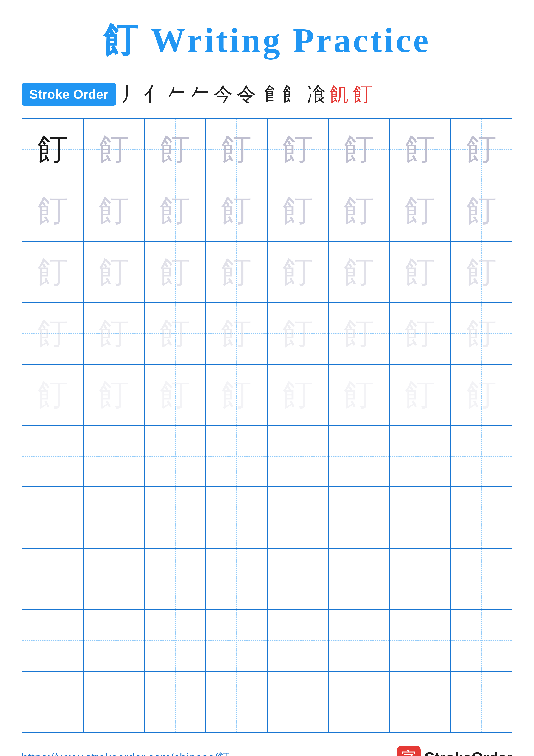 This screenshot has height=756, width=534. Describe the element at coordinates (246, 94) in the screenshot. I see `stroke-6: 令` at that location.